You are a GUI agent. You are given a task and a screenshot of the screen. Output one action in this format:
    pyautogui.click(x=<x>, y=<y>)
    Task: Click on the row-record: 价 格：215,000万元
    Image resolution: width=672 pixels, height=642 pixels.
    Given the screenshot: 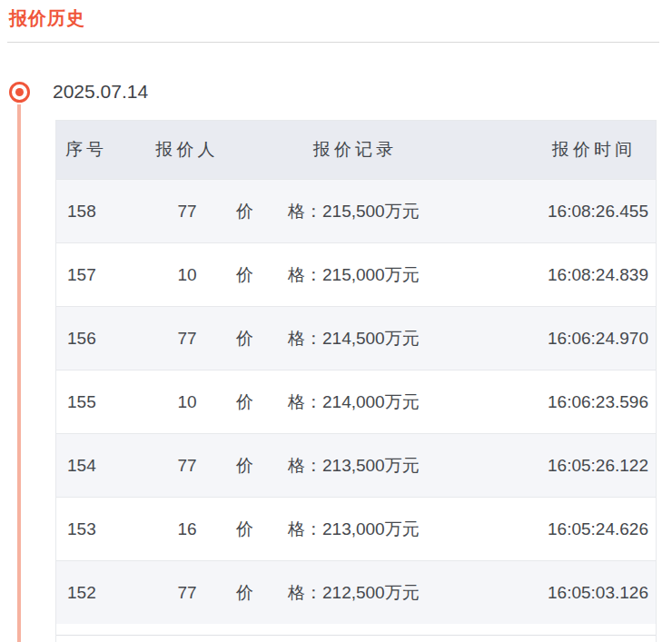 What is the action you would take?
    pyautogui.click(x=355, y=275)
    